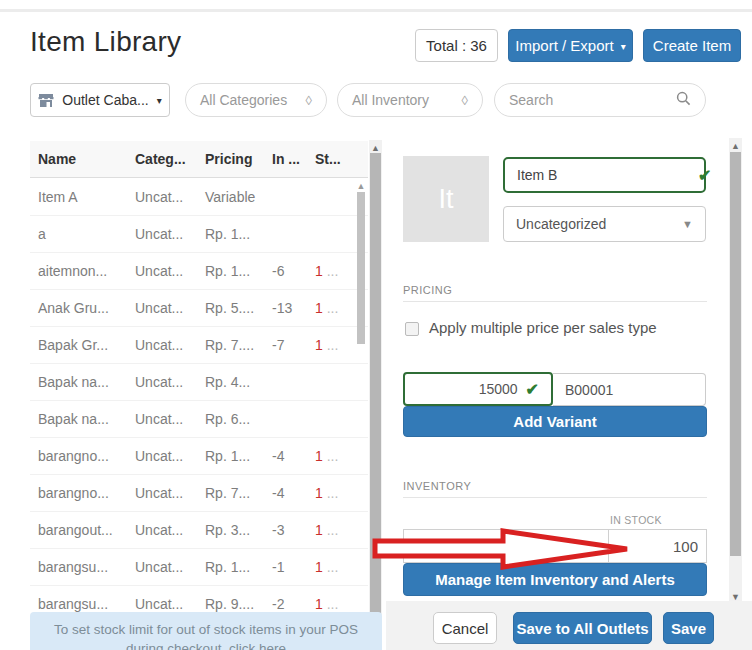  I want to click on cell-in-stock: -3, so click(278, 530).